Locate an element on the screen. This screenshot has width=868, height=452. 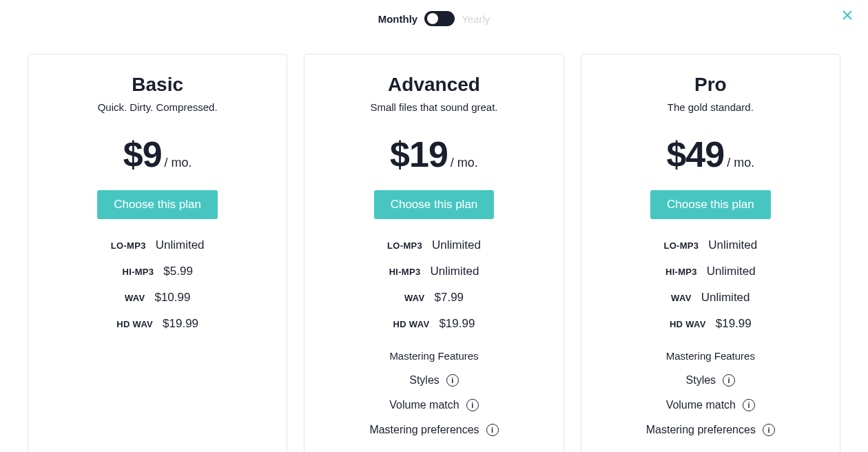
billing-switch is located at coordinates (440, 19).